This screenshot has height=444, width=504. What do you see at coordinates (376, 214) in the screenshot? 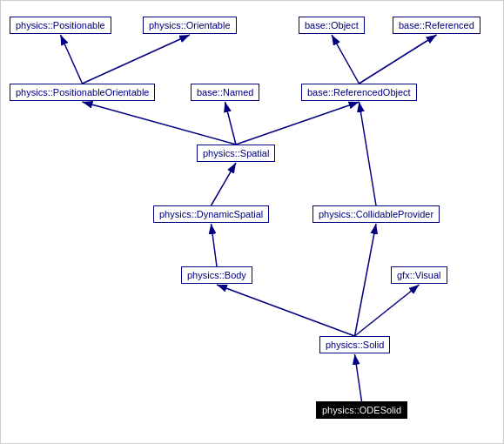
I see `node-physCollidableProvider: physics::CollidableProvider` at bounding box center [376, 214].